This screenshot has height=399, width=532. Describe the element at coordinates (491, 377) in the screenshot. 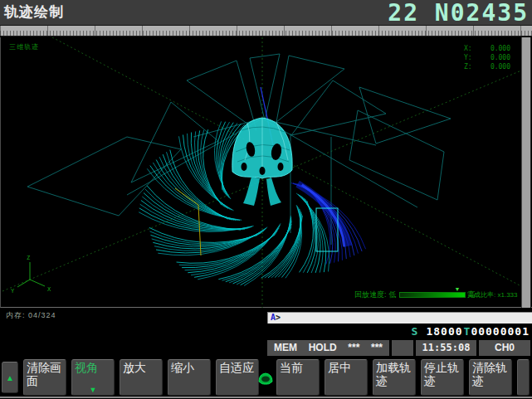

I see `softkey-clear-trace: 清除轨迹` at that location.